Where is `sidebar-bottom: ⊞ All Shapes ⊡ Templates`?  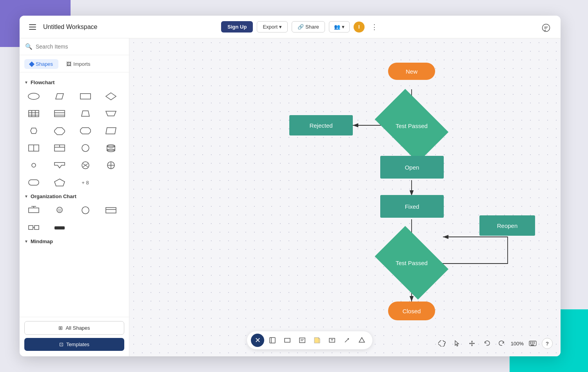 sidebar-bottom: ⊞ All Shapes ⊡ Templates is located at coordinates (74, 337).